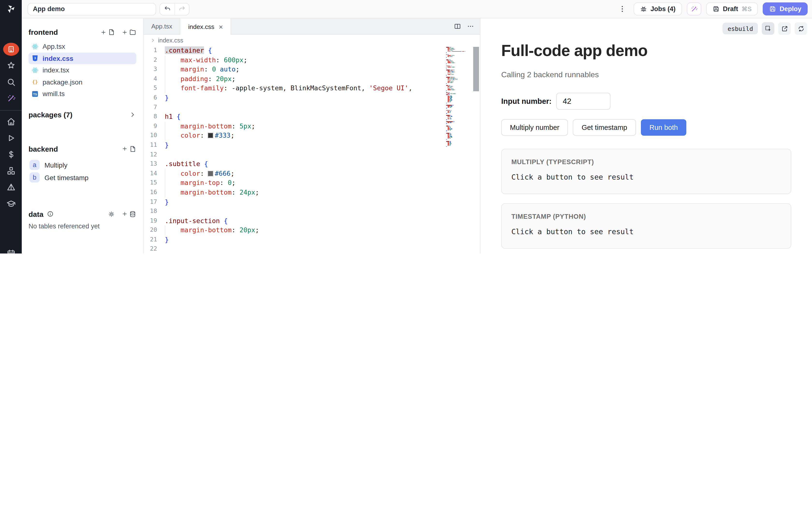  I want to click on select-element-button, so click(768, 29).